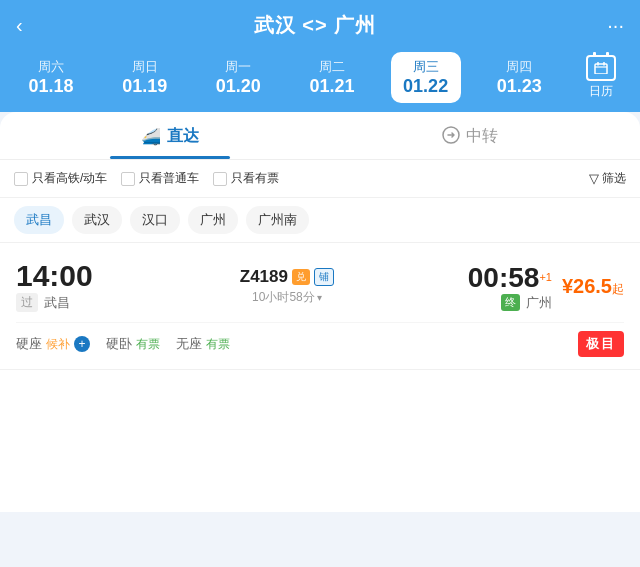 This screenshot has width=640, height=567. Describe the element at coordinates (133, 344) in the screenshot. I see `seat-sleeper: 硬卧 有票` at that location.